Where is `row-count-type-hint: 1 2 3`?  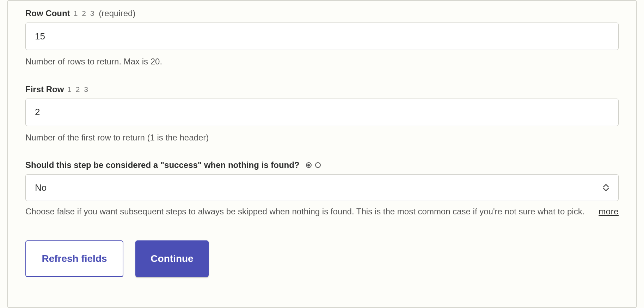
row-count-type-hint: 1 2 3 is located at coordinates (85, 13).